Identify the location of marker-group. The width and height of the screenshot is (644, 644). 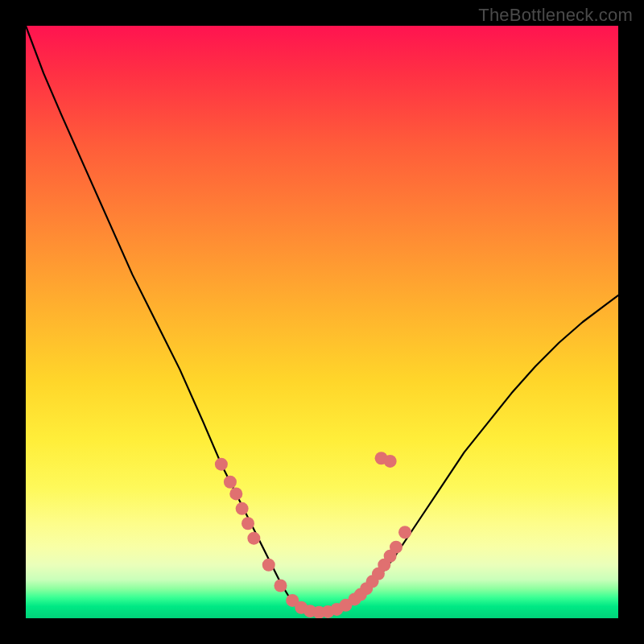
(313, 535).